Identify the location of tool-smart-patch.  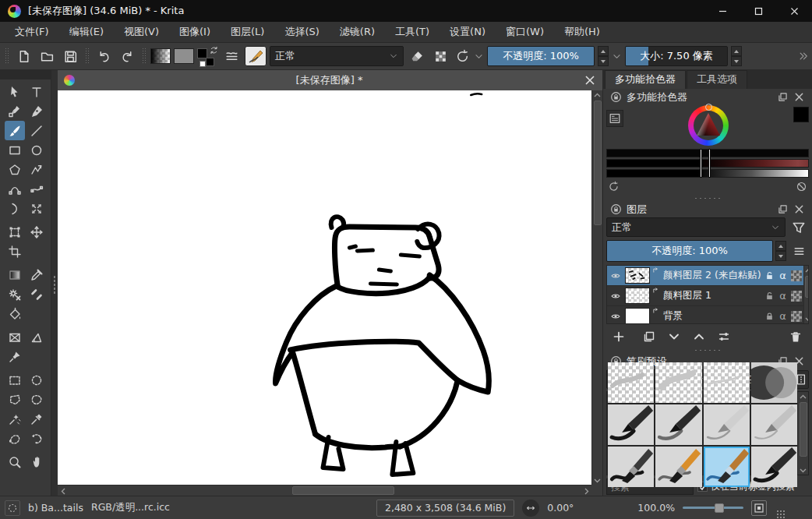
(37, 295).